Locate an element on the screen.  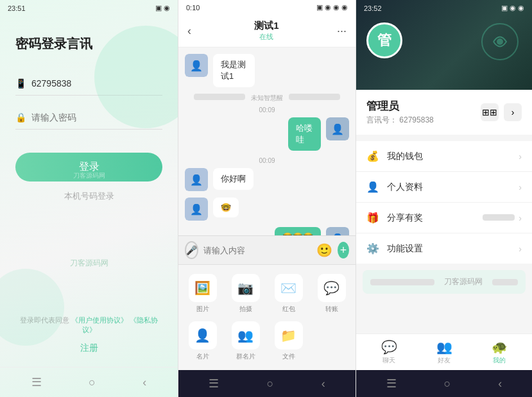
chat-message-bubble: 哈喽哇 is located at coordinates (304, 134).